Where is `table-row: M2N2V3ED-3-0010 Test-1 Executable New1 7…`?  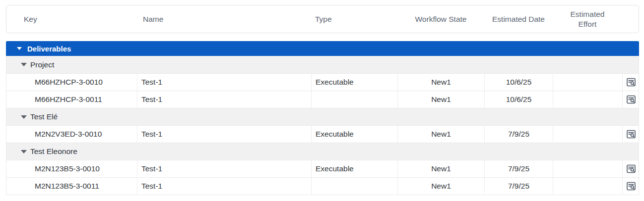 table-row: M2N2V3ED-3-0010 Test-1 Executable New1 7… is located at coordinates (322, 134).